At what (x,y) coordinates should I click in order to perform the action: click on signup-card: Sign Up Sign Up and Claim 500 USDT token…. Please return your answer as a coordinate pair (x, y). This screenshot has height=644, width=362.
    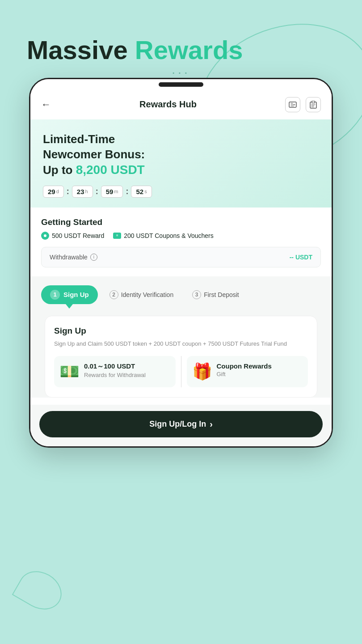
    Looking at the image, I should click on (181, 357).